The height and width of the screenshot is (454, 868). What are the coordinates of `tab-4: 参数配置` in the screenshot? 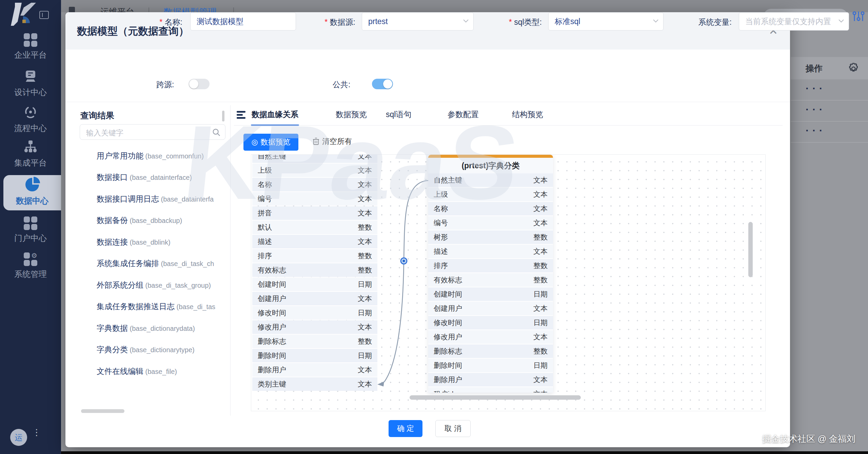 It's located at (463, 115).